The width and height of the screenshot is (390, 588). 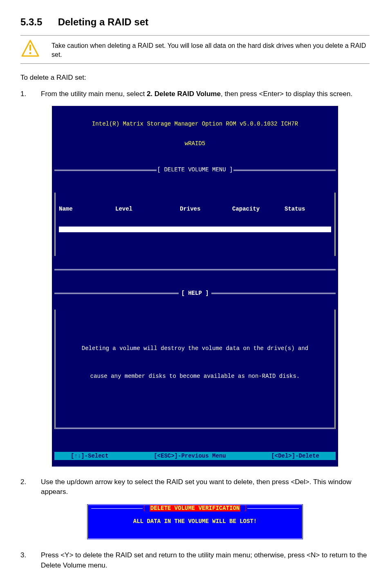 I want to click on step-number: 2., so click(x=25, y=487).